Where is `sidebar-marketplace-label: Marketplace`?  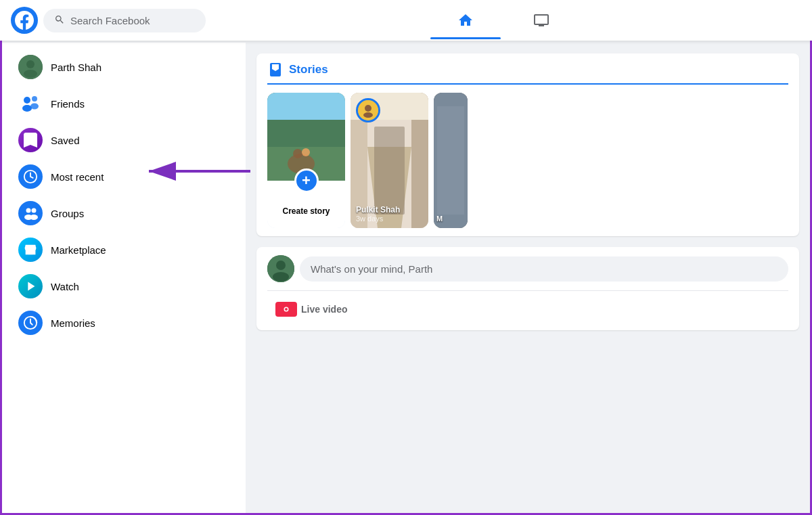 sidebar-marketplace-label: Marketplace is located at coordinates (78, 250).